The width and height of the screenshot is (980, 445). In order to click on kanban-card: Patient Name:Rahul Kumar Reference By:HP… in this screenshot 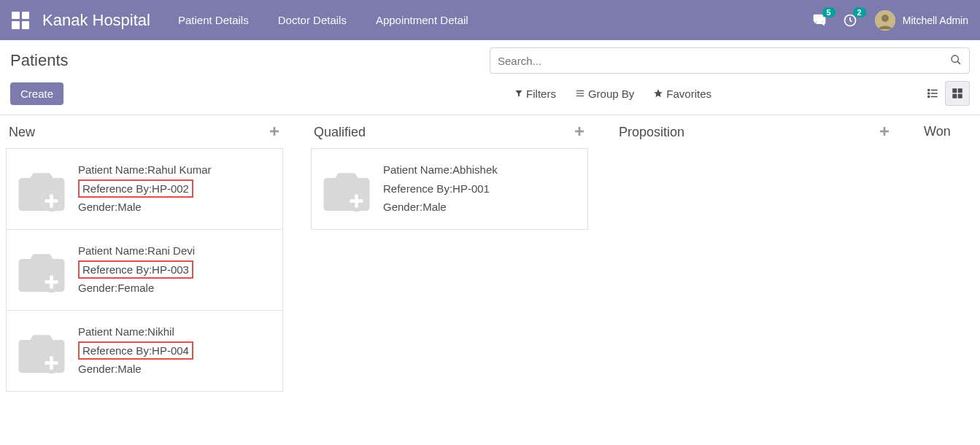, I will do `click(144, 189)`.